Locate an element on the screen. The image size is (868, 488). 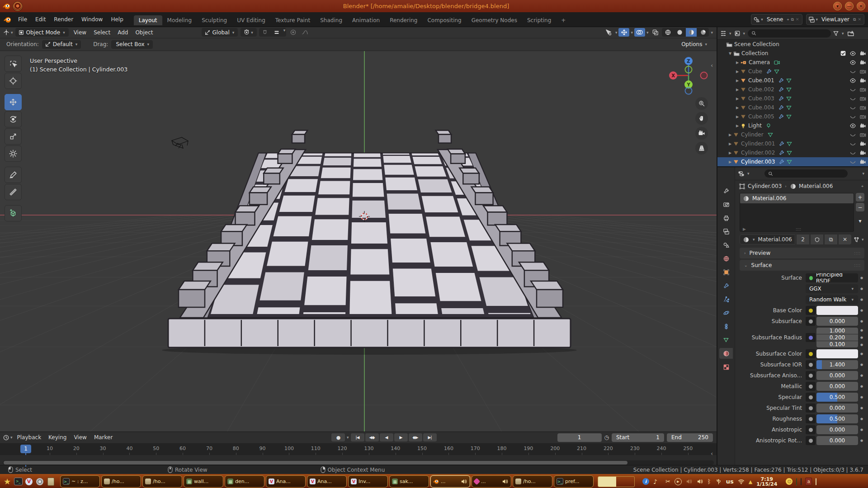
properties-options-icon: ▾ is located at coordinates (863, 174).